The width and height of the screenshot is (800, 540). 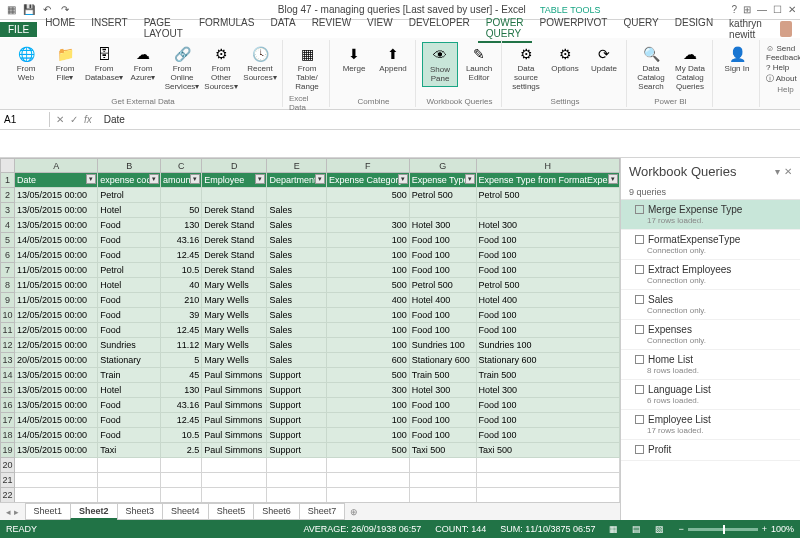 I want to click on row-header: 19, so click(x=8, y=450).